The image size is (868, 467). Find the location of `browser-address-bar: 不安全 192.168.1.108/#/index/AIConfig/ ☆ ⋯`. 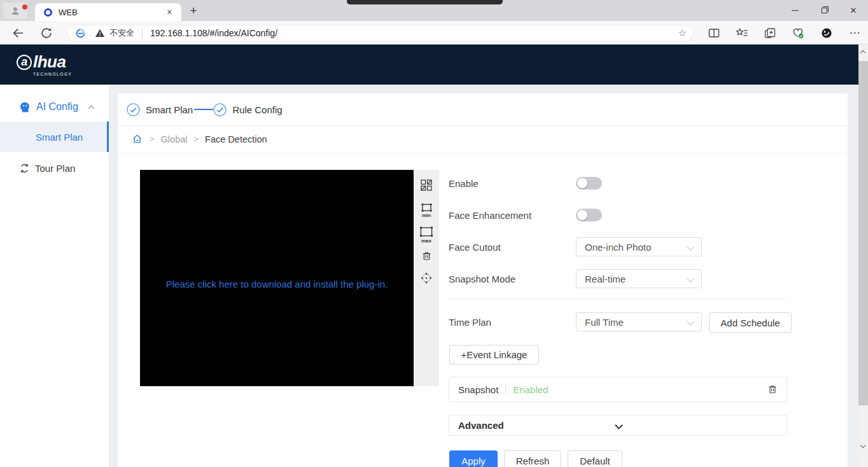

browser-address-bar: 不安全 192.168.1.108/#/index/AIConfig/ ☆ ⋯ is located at coordinates (434, 33).